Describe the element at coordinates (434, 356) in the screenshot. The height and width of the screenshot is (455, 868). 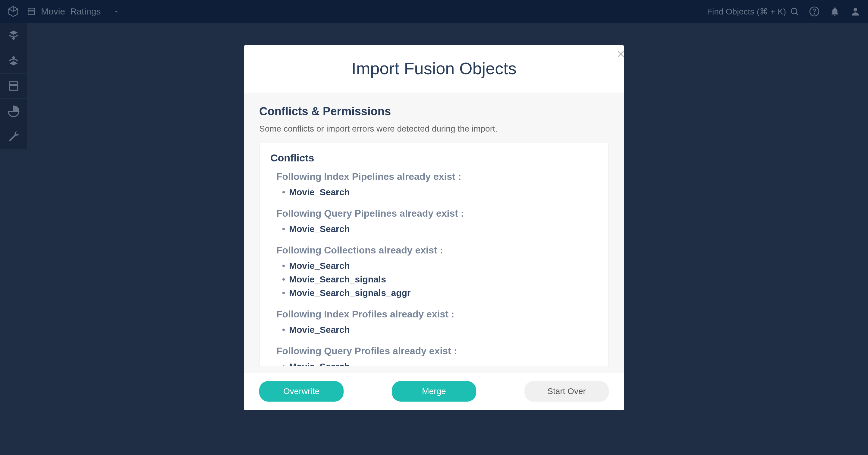
I see `conflict-group: Following Query Profiles already exist :…` at that location.